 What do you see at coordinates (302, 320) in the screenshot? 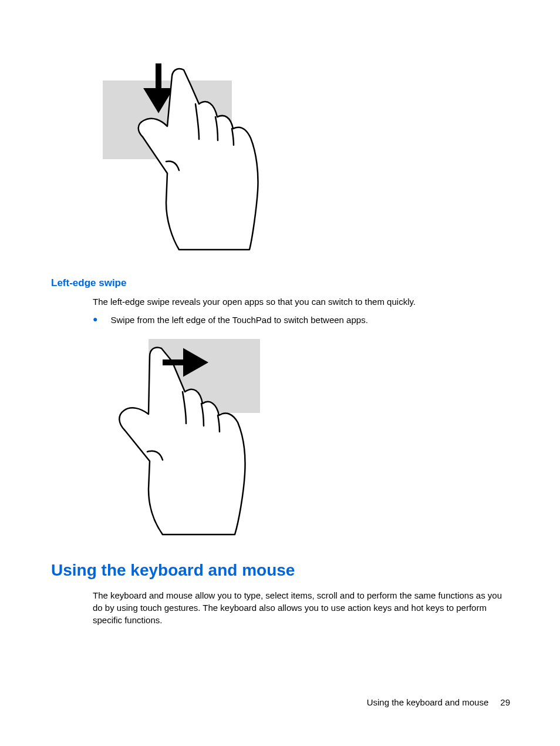
I see `left-edge-bullet-item: ● Swipe from the left edge of the TouchP…` at bounding box center [302, 320].